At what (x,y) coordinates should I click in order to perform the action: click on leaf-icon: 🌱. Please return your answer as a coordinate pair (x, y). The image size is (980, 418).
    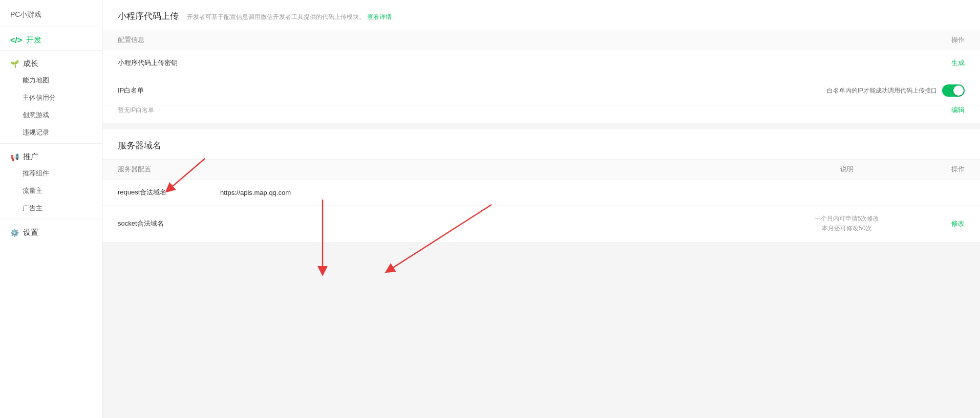
    Looking at the image, I should click on (14, 64).